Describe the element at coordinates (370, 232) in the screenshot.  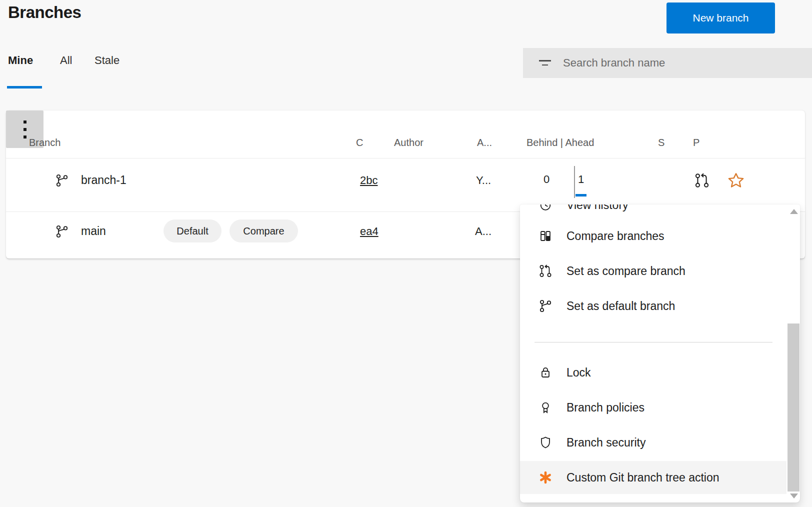
I see `commit-link: ea4` at that location.